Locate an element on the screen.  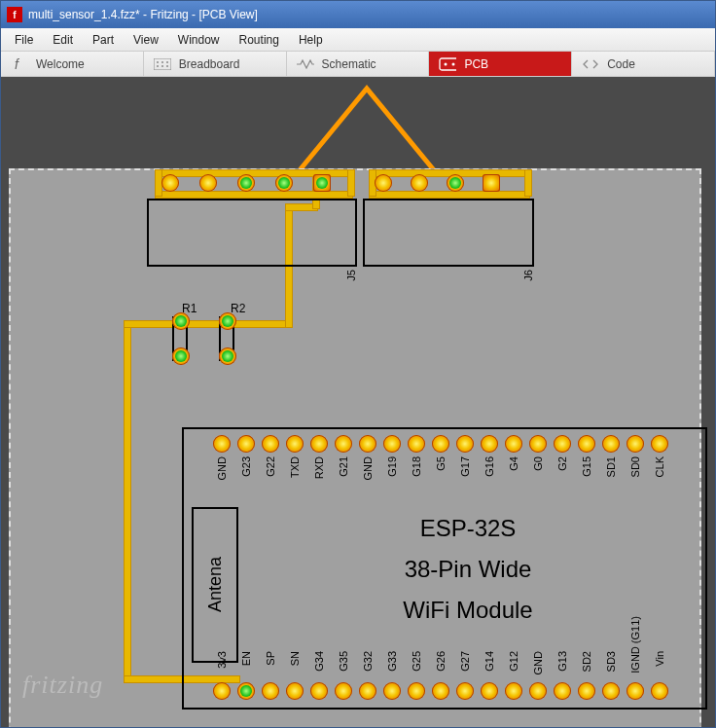
pad-top-G21 is located at coordinates (343, 444).